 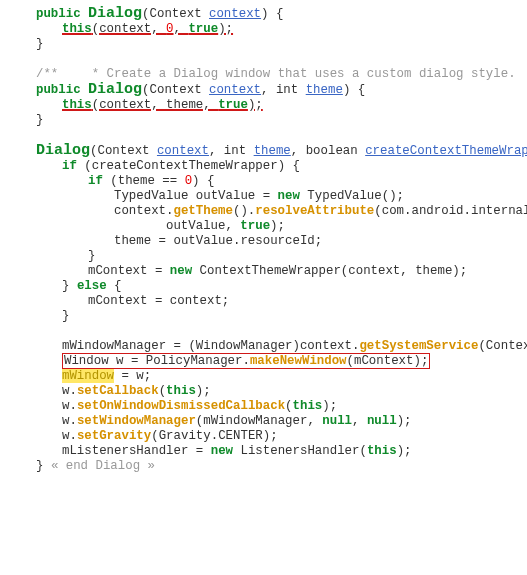 I want to click on code-line: public Dialog(Context context, int theme…, so click(x=268, y=90).